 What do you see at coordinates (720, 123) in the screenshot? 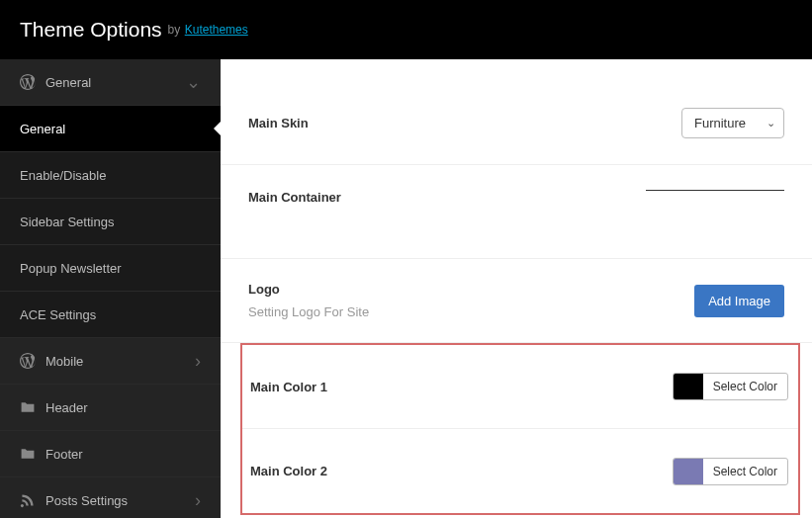
I see `select-value: Furniture` at bounding box center [720, 123].